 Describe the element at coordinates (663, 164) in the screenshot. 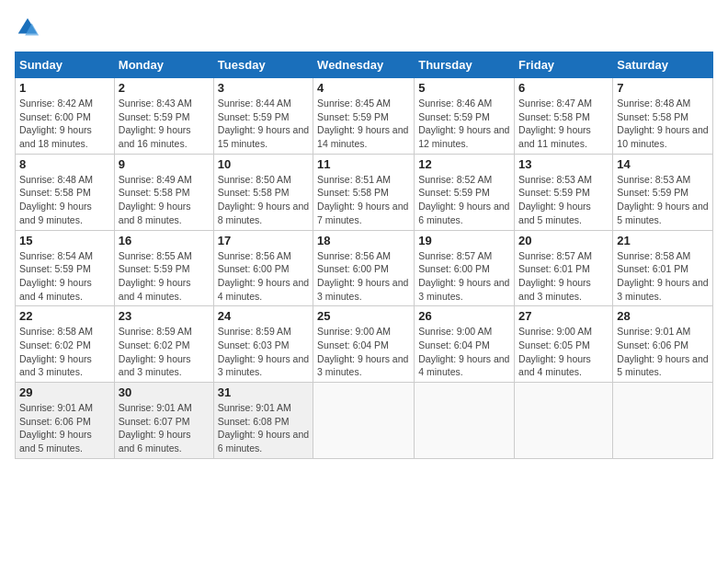

I see `day-number: 14` at that location.